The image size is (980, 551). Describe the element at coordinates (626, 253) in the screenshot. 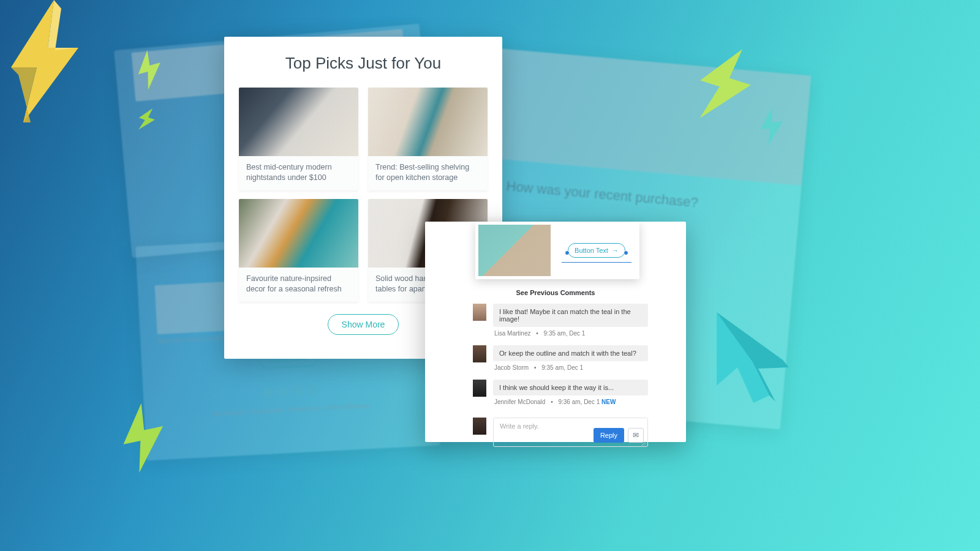

I see `selection-handle` at that location.